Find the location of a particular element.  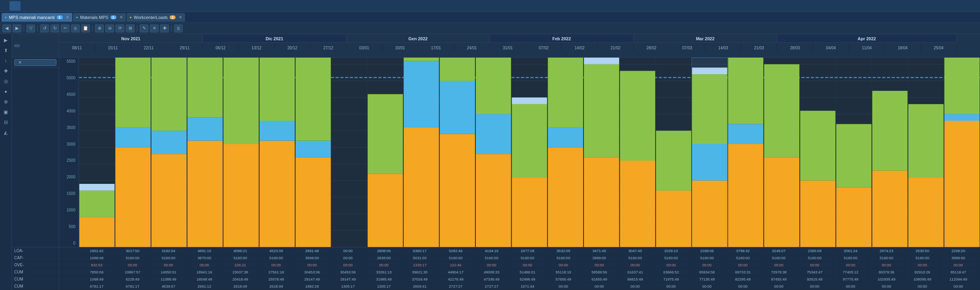

week-header-0: 08/11 is located at coordinates (77, 48).